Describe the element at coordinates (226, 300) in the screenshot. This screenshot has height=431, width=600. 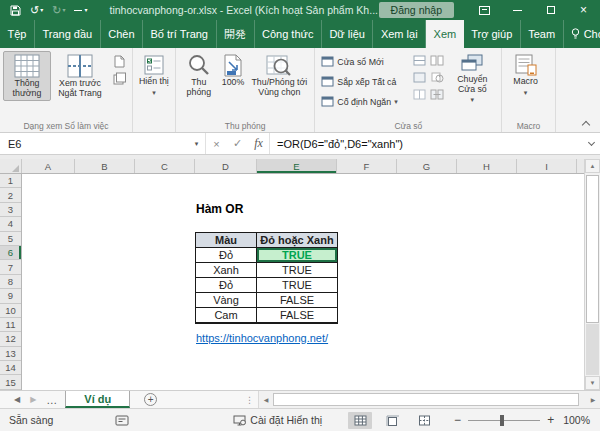
I see `color-cell: Vàng` at that location.